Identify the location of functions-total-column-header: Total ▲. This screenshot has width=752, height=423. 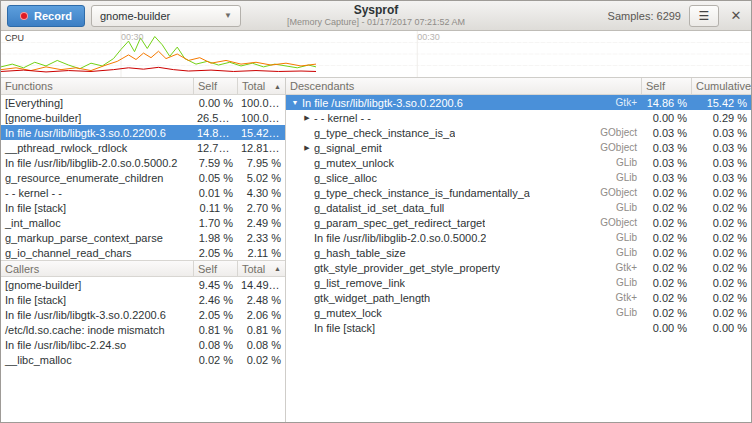
(261, 86).